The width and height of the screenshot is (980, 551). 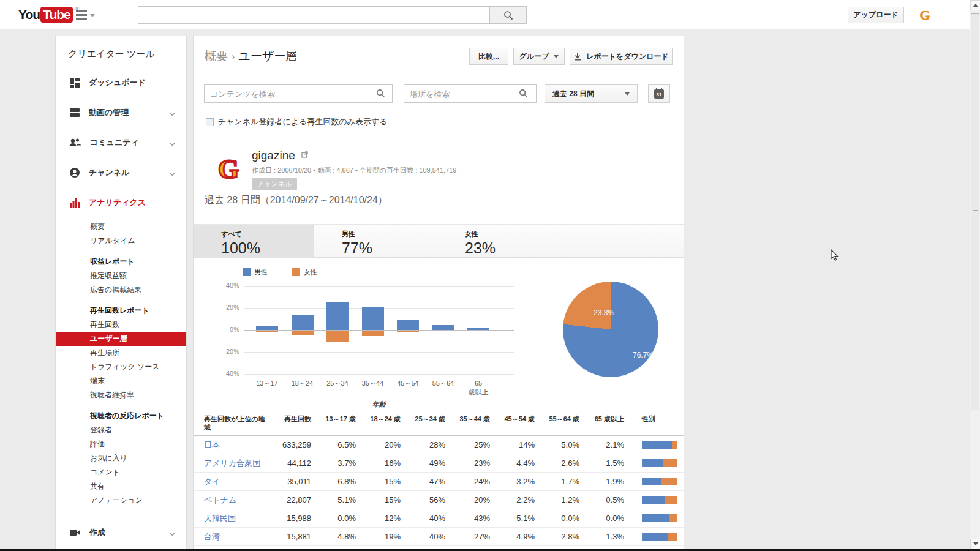 I want to click on sidebar-subitem: 登録者, so click(x=121, y=430).